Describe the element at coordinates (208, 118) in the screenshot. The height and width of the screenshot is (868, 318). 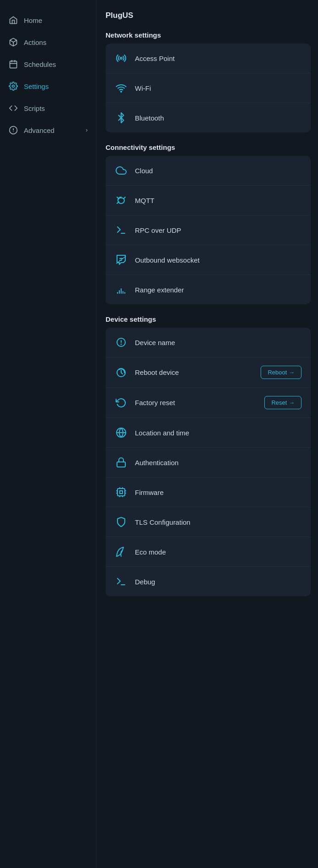
I see `settings-row-bluetooth: Bluetooth` at that location.